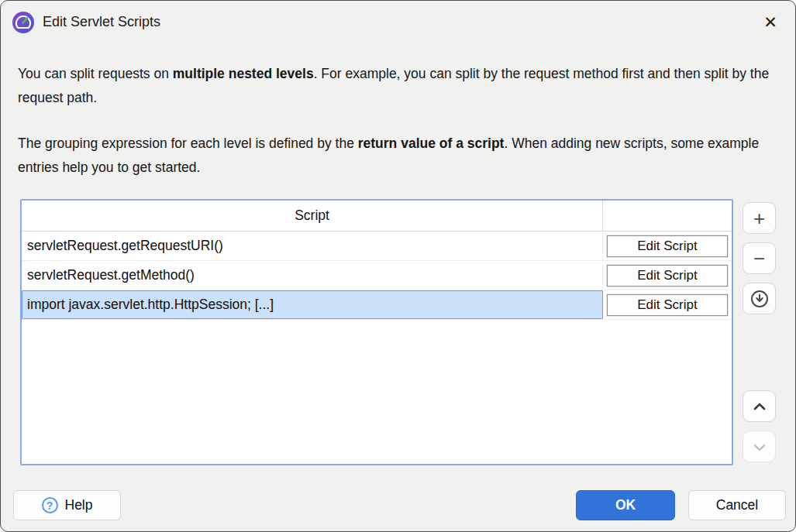 Image resolution: width=796 pixels, height=532 pixels. What do you see at coordinates (312, 215) in the screenshot?
I see `script-column-header: Script` at bounding box center [312, 215].